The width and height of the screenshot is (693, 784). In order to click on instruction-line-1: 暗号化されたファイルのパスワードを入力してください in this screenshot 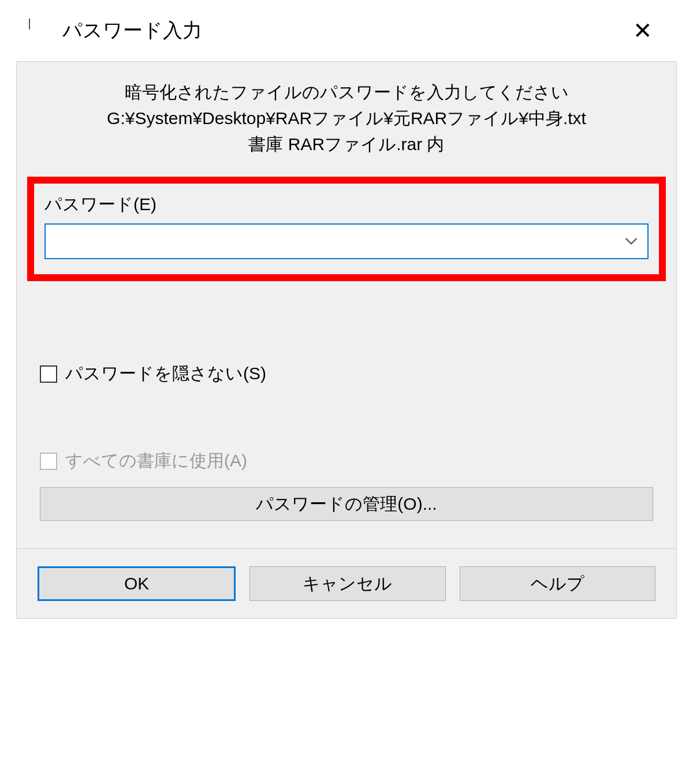, I will do `click(346, 92)`.